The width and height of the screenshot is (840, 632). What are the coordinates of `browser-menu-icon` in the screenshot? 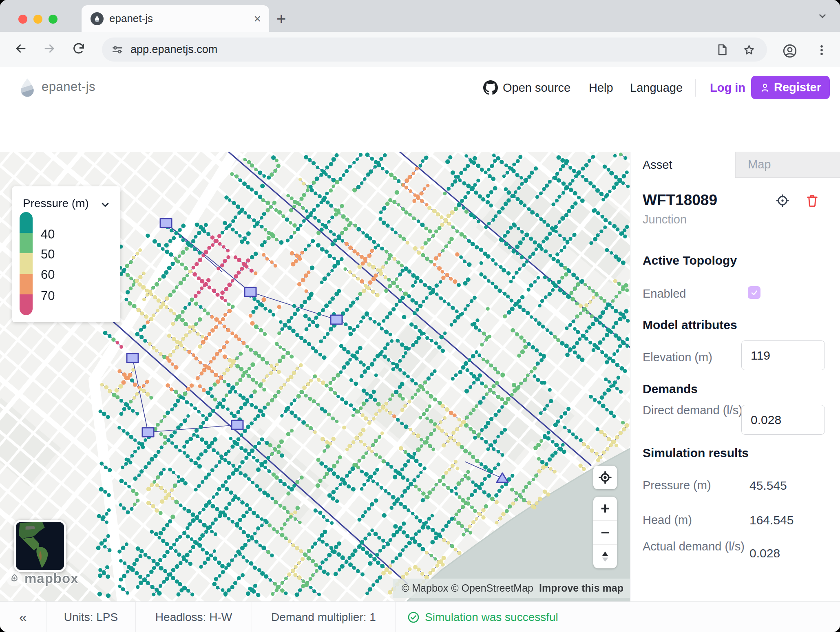 It's located at (822, 50).